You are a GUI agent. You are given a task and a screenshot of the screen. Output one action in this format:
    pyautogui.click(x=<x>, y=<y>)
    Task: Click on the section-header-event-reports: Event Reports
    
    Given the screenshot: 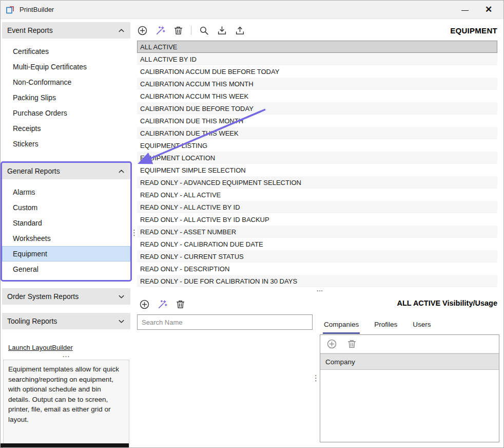 What is the action you would take?
    pyautogui.click(x=66, y=30)
    